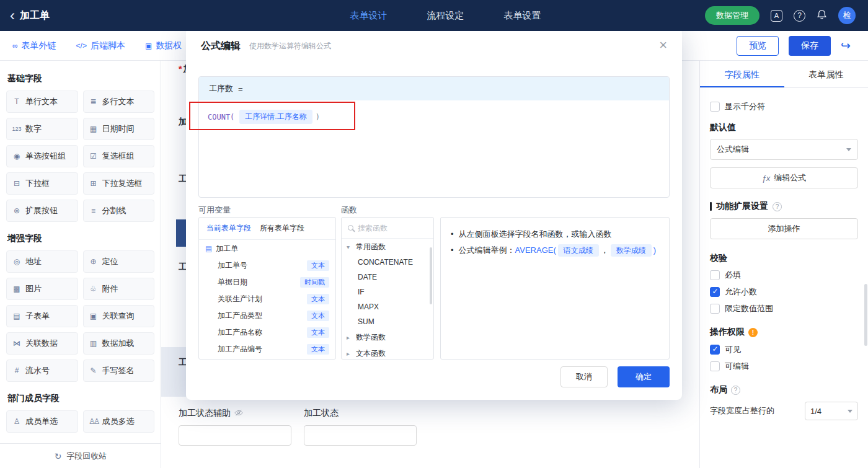  Describe the element at coordinates (388, 337) in the screenshot. I see `function-group-math: ▸ 数学函数` at that location.